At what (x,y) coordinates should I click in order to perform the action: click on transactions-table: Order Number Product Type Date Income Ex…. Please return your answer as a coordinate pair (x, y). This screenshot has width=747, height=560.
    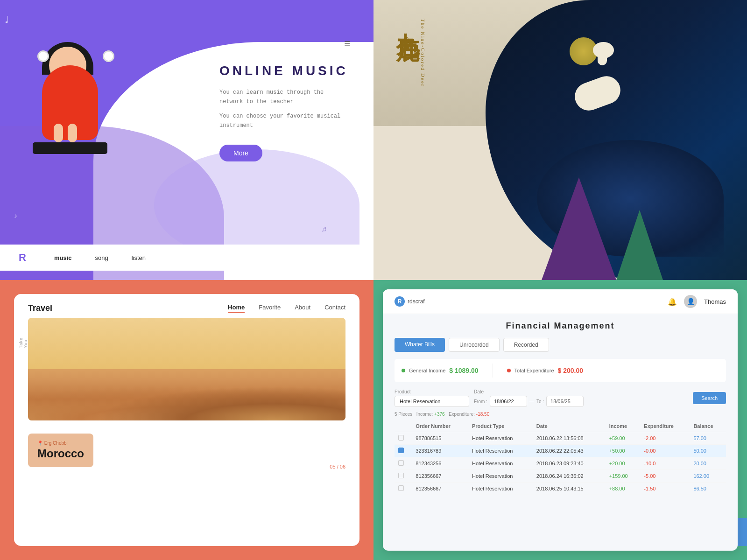
    Looking at the image, I should click on (560, 458).